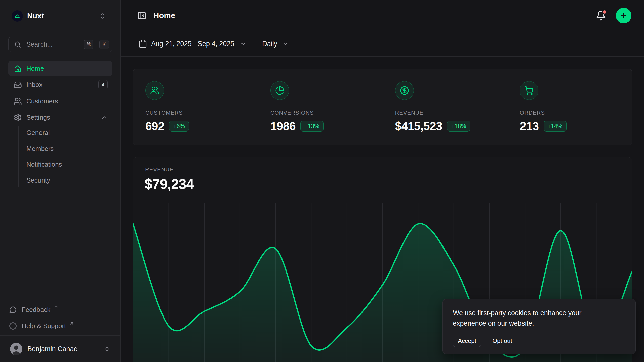  What do you see at coordinates (60, 149) in the screenshot?
I see `sidebar-item-members: Members` at bounding box center [60, 149].